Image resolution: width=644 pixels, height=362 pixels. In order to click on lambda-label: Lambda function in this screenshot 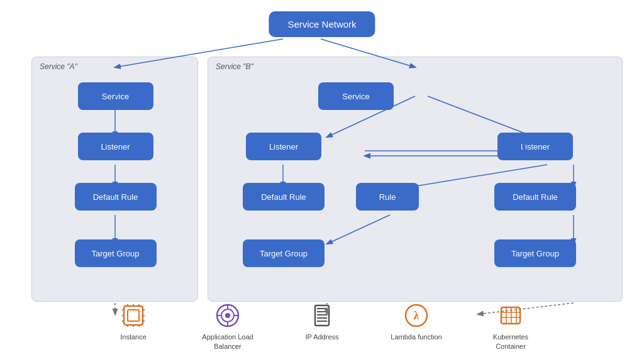, I will do `click(416, 337)`.